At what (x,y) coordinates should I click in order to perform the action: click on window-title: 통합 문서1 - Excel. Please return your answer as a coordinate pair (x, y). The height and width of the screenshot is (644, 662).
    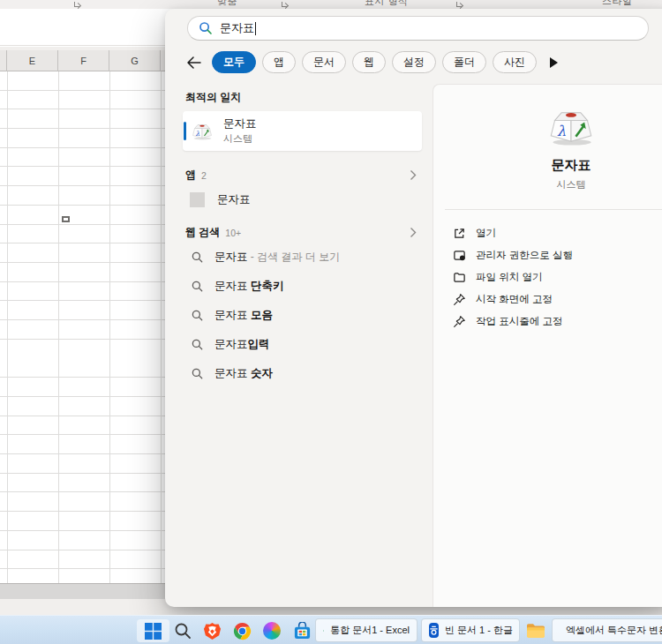
    Looking at the image, I should click on (370, 630).